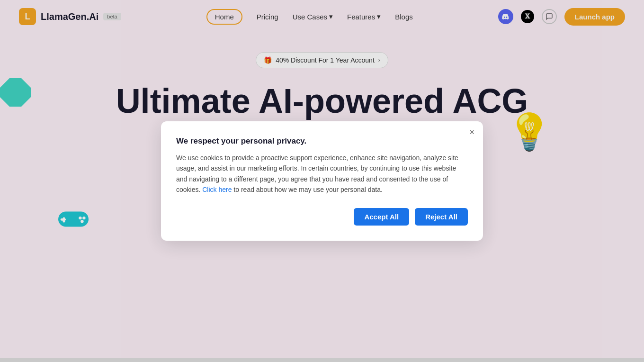 The height and width of the screenshot is (362, 644). I want to click on cookie-link-suffix: to read about how we may use your person…, so click(308, 190).